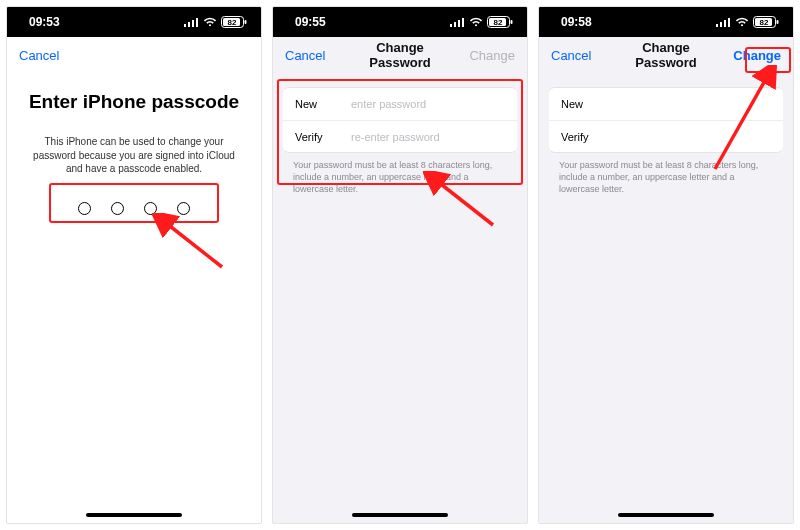 The width and height of the screenshot is (800, 530). Describe the element at coordinates (666, 136) in the screenshot. I see `verify-password-row: Verify .` at that location.